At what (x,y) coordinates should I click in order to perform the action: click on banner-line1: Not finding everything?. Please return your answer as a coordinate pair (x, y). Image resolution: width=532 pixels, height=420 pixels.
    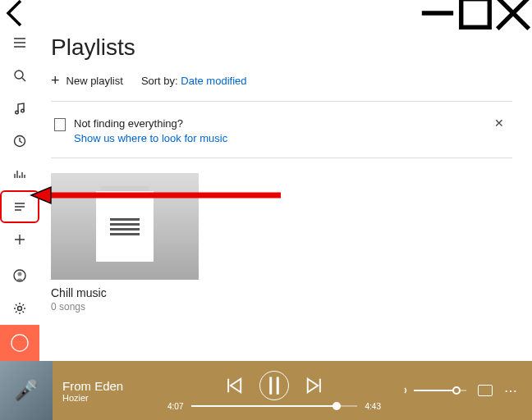
    Looking at the image, I should click on (151, 124).